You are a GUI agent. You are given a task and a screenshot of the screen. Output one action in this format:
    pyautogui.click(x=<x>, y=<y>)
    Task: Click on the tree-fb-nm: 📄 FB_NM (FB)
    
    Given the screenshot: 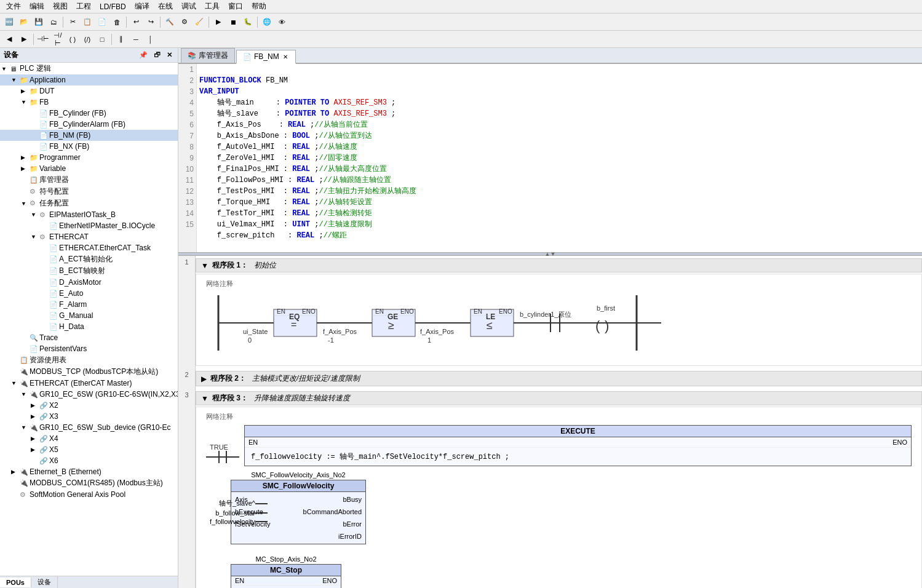 What is the action you would take?
    pyautogui.click(x=89, y=135)
    